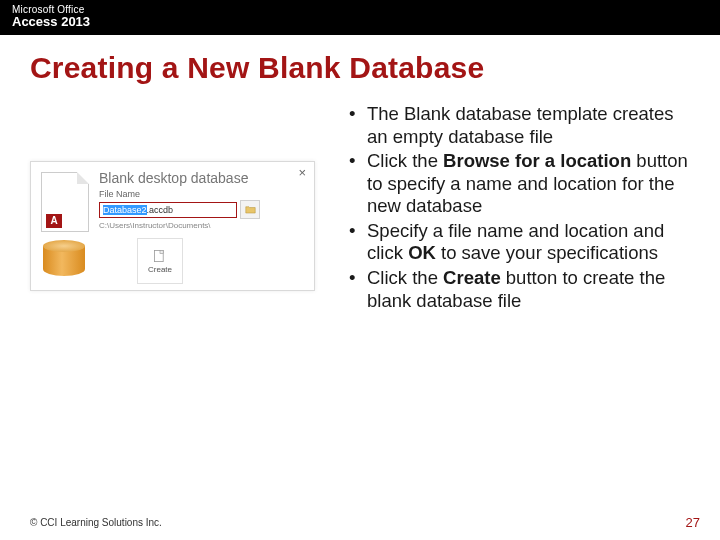 The image size is (720, 540). Describe the element at coordinates (202, 226) in the screenshot. I see `path-text: C:\Users\Instructor\Documents\` at that location.